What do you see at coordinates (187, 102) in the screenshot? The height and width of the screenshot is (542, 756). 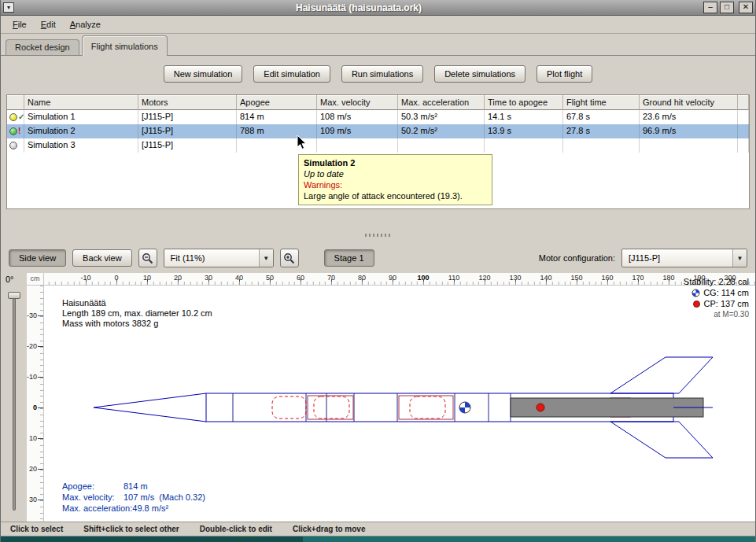 I see `header-motors: Motors` at bounding box center [187, 102].